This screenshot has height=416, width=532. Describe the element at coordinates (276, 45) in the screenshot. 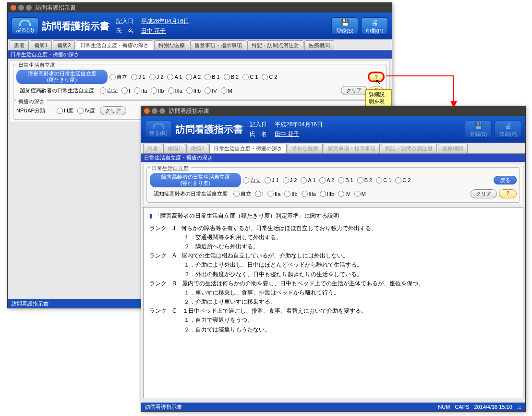

I see `tab-drip: 特記・訪問点滴注射` at that location.